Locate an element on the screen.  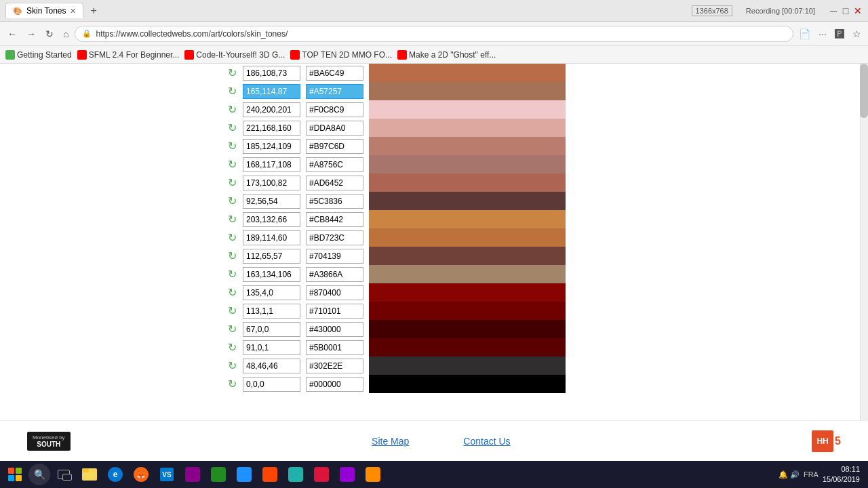
start-button is located at coordinates (15, 474).